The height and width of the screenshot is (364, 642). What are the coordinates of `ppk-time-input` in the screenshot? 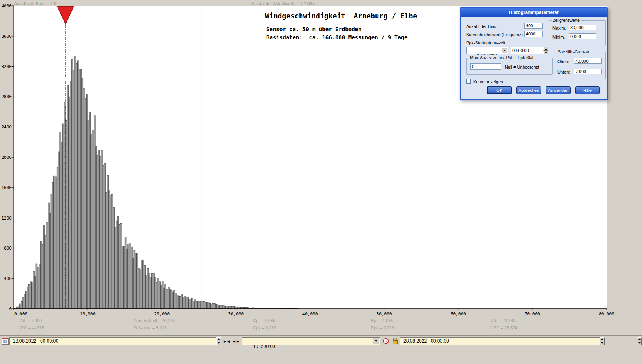 It's located at (527, 51).